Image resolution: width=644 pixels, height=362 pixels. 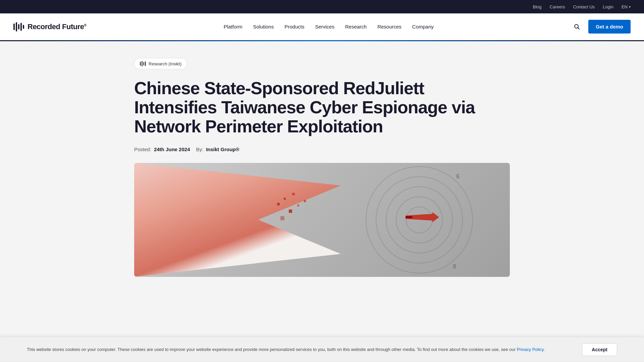 What do you see at coordinates (143, 149) in the screenshot?
I see `posted-label: Posted:` at bounding box center [143, 149].